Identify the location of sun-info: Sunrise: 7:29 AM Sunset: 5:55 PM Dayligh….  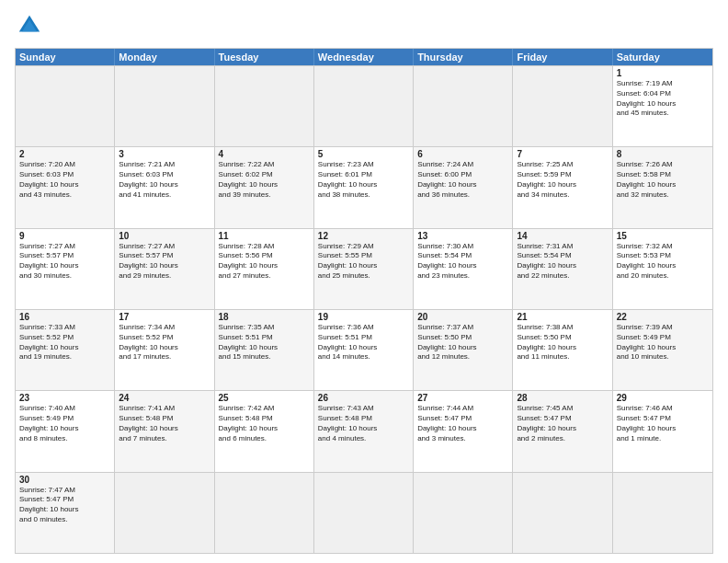
(364, 261).